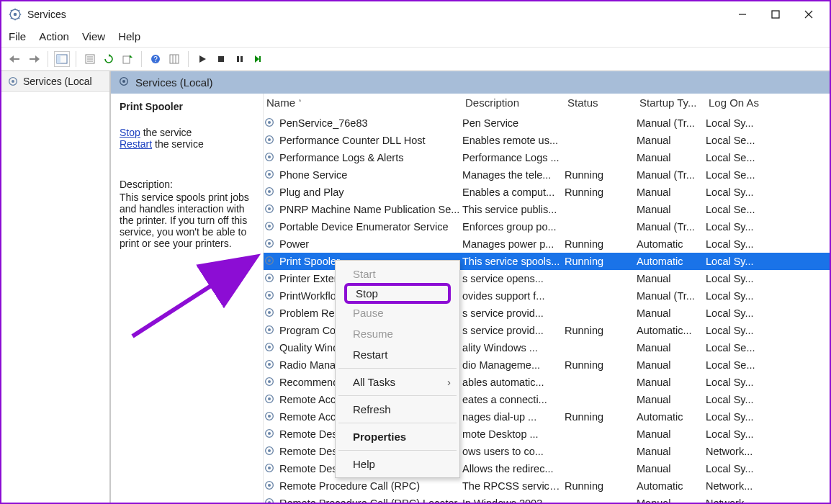 This screenshot has height=504, width=831. Describe the element at coordinates (738, 102) in the screenshot. I see `column-header-logon: Log On As` at that location.